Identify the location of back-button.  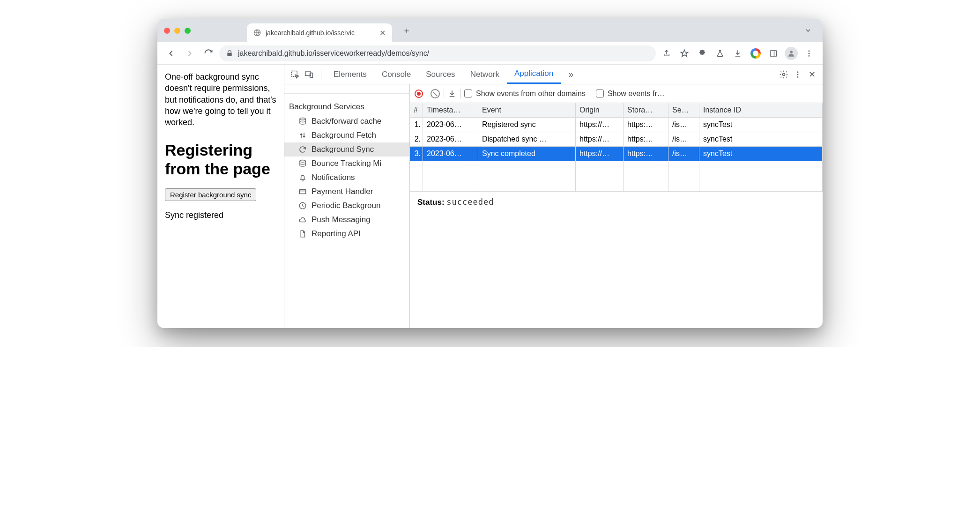
(171, 53).